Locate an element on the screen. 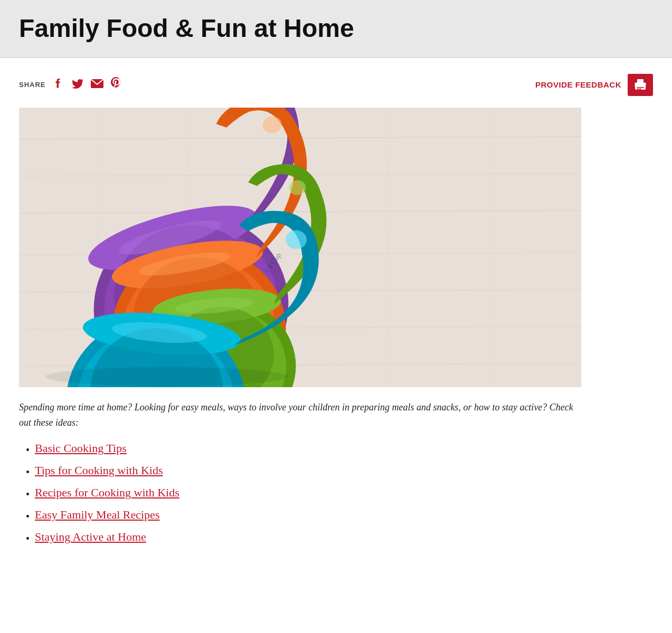 The image size is (672, 633). list-item: Tips for Cooking with Kids is located at coordinates (344, 471).